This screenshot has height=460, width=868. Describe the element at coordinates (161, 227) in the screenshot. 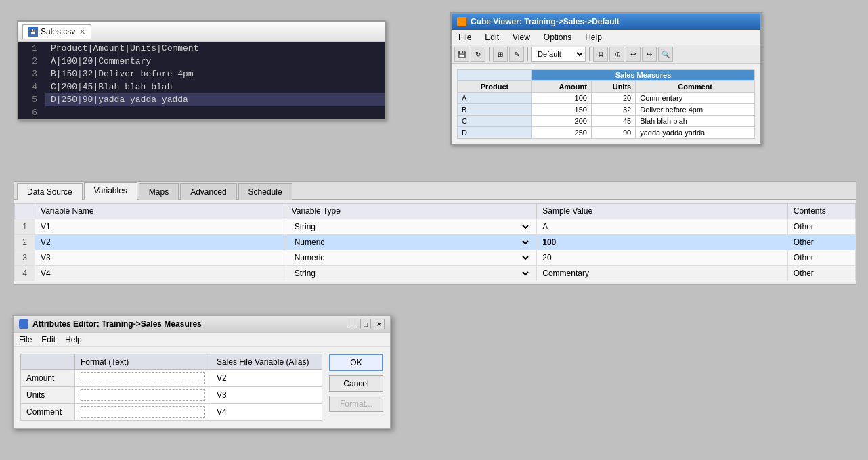

I see `varname-1: V1` at that location.